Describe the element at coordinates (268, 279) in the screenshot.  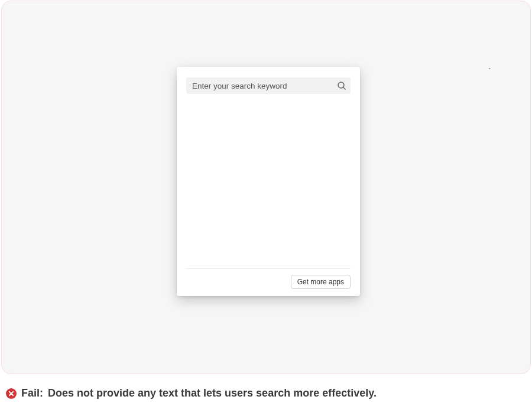
I see `panel-footer: Get more apps` at that location.